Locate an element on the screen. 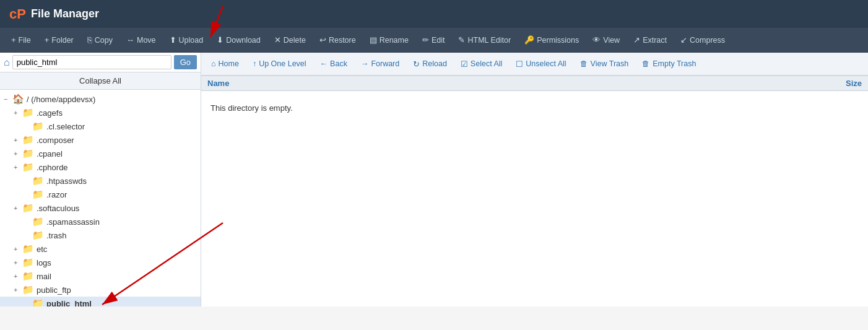  up-one-level-button: ↑ Up One Level is located at coordinates (280, 64).